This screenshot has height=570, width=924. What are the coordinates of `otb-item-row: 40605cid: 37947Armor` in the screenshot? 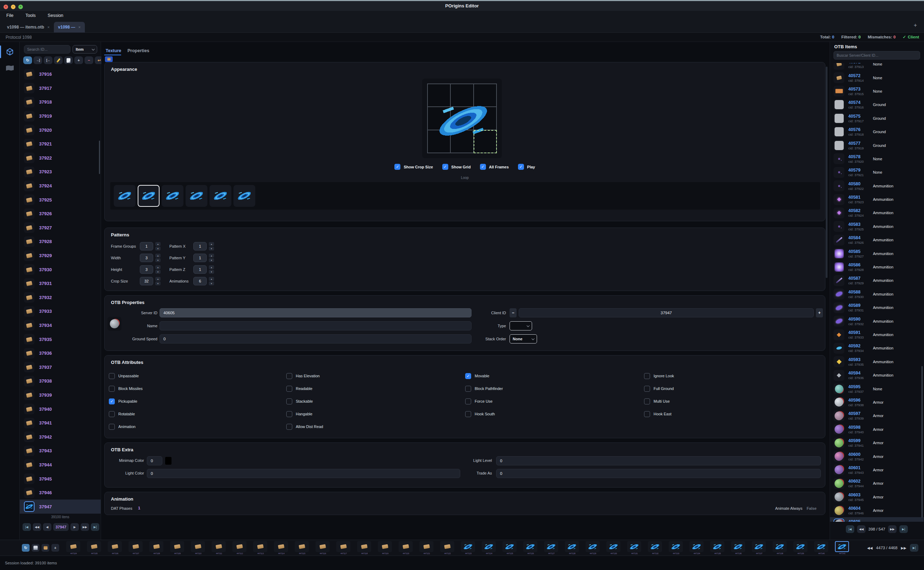 It's located at (877, 519).